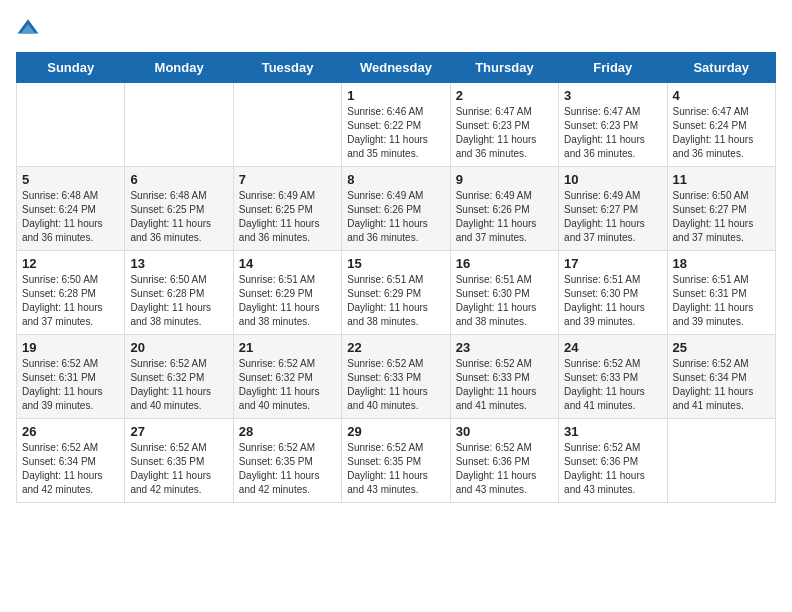  Describe the element at coordinates (613, 293) in the screenshot. I see `calendar-day-cell: 17Sunrise: 6:51 AM Sunset: 6:30 PM Dayli…` at that location.